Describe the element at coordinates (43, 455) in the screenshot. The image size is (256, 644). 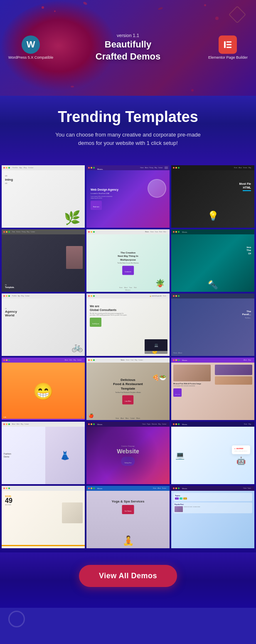
I see `fashion2-layout: FashionDemo 👗` at that location.